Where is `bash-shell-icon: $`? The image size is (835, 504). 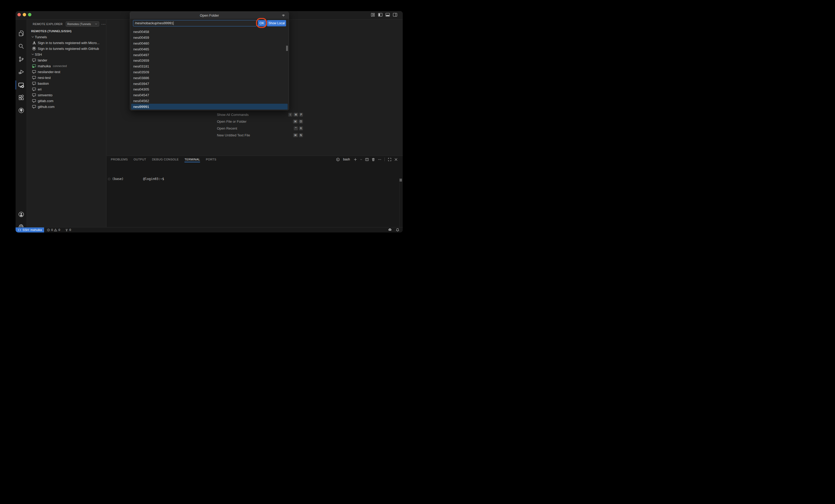
bash-shell-icon: $ is located at coordinates (338, 159).